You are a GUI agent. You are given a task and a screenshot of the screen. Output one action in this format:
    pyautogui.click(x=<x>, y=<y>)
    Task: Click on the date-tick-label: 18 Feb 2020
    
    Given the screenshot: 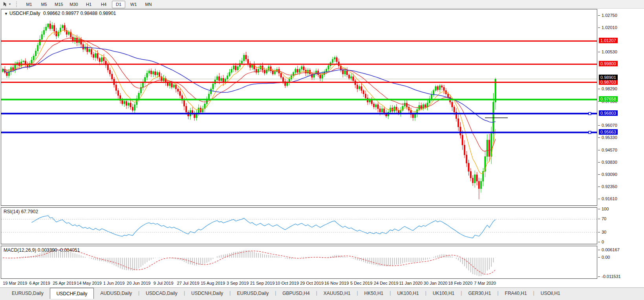 What is the action you would take?
    pyautogui.click(x=460, y=283)
    